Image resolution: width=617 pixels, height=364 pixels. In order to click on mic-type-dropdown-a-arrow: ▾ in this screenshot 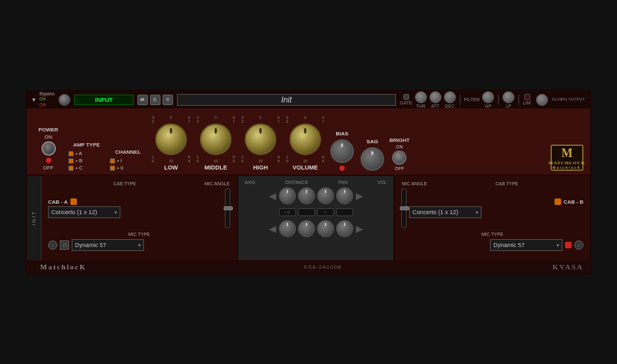, I will do `click(139, 246)`.